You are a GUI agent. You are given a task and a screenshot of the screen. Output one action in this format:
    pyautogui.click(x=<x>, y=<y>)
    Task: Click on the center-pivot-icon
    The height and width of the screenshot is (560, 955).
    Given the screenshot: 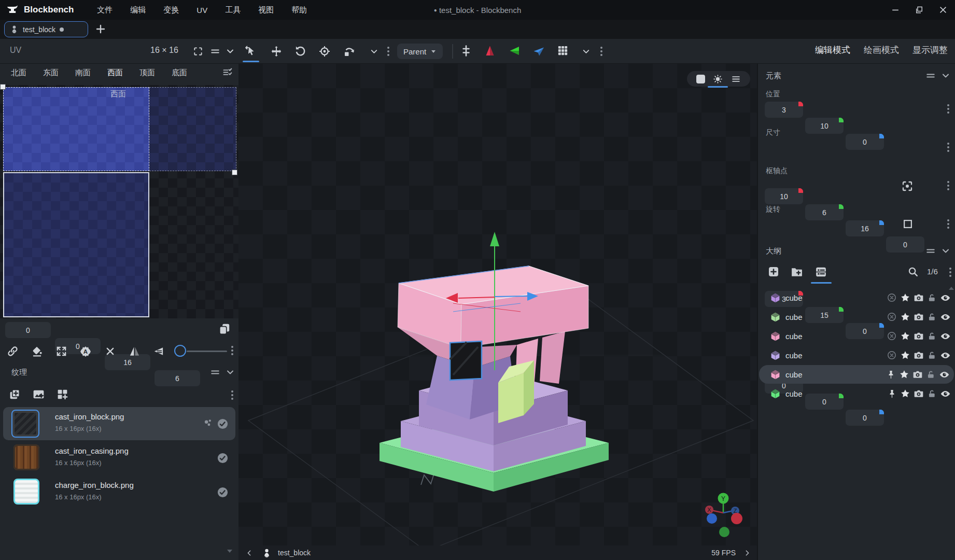 What is the action you would take?
    pyautogui.click(x=907, y=186)
    